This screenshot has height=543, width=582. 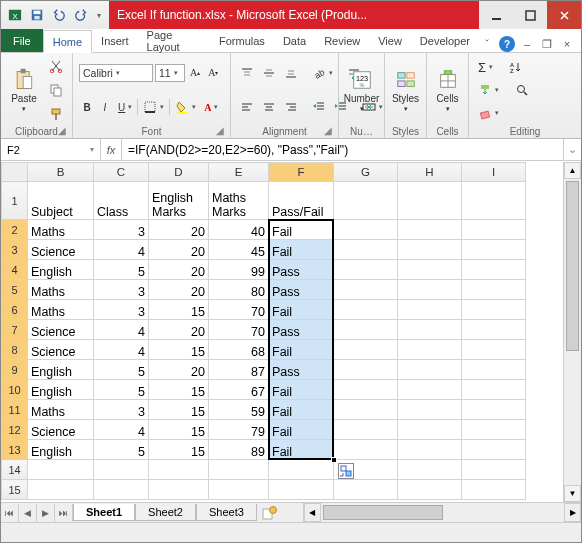 What do you see at coordinates (302, 370) in the screenshot?
I see `cell-F9: Pass` at bounding box center [302, 370].